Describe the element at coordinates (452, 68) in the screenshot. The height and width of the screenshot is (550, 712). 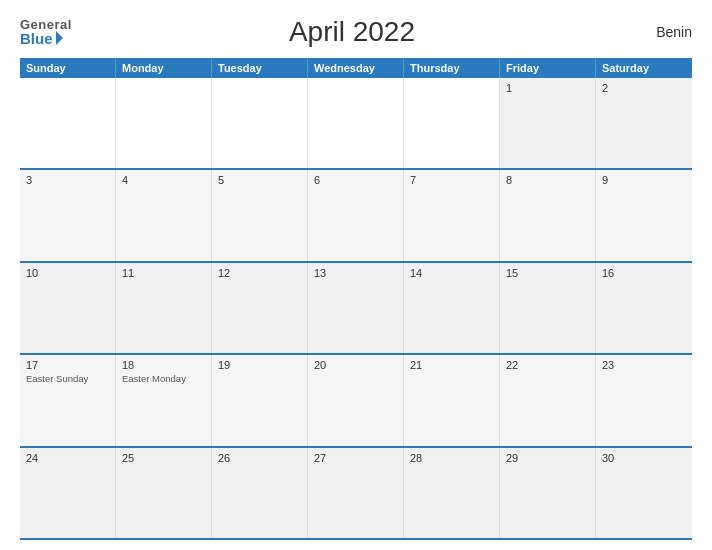
I see `day-of-week-thursday: Thursday` at that location.